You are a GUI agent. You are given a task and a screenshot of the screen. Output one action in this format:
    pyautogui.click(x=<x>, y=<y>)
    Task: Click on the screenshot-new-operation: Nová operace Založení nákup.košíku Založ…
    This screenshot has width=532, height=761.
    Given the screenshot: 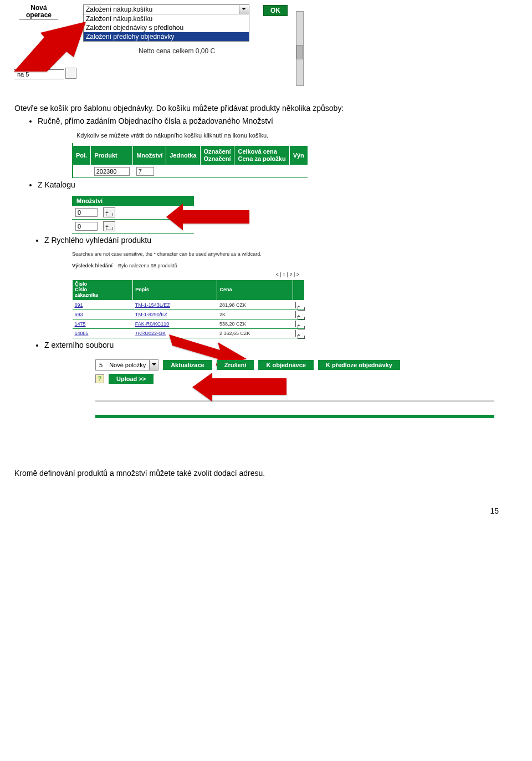 What is the action you would take?
    pyautogui.click(x=266, y=47)
    